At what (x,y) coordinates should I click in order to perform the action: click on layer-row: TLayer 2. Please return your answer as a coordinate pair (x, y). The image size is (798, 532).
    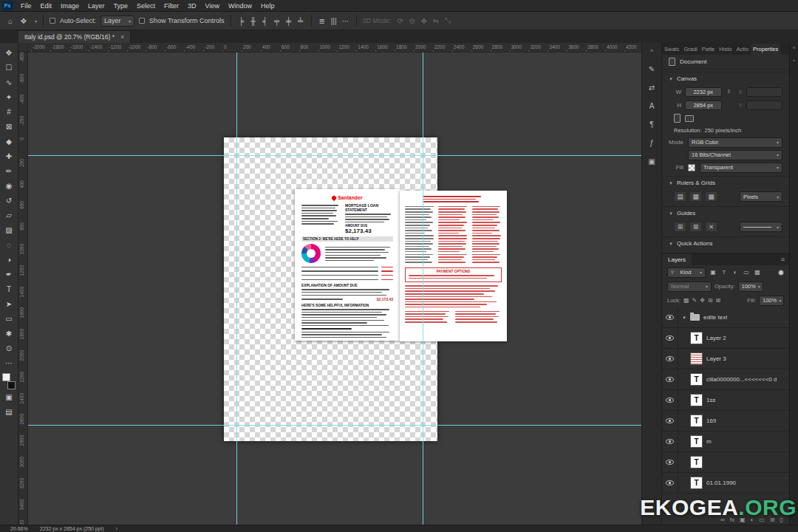
    Looking at the image, I should click on (726, 338).